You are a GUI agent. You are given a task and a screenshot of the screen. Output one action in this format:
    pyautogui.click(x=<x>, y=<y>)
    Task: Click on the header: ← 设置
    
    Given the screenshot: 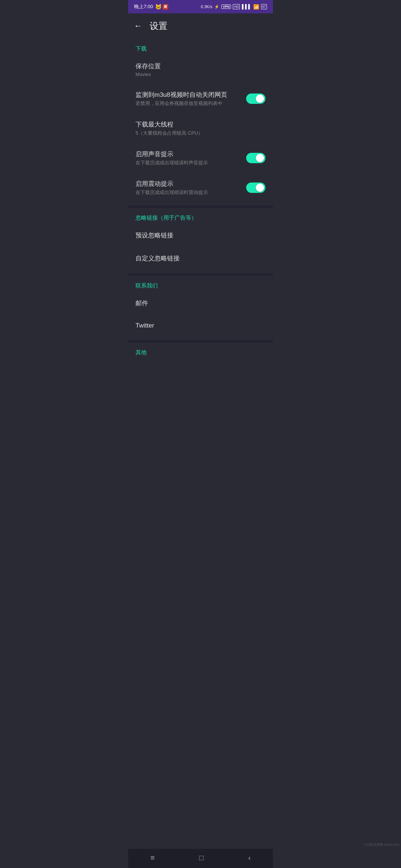 What is the action you would take?
    pyautogui.click(x=200, y=26)
    